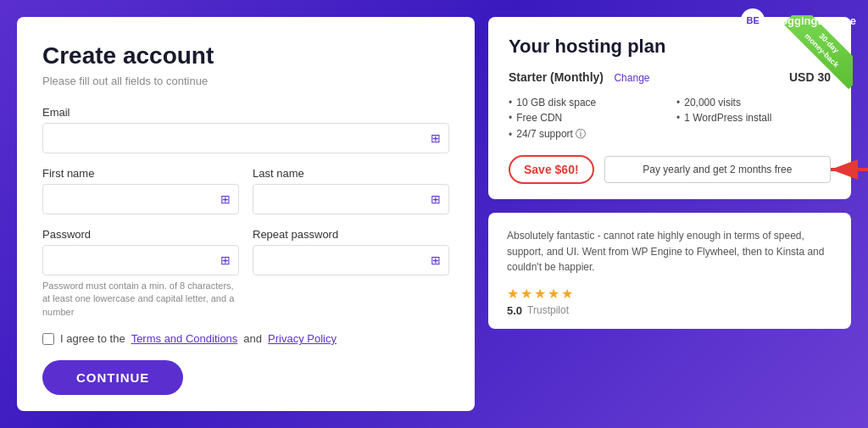 Image resolution: width=868 pixels, height=428 pixels. Describe the element at coordinates (551, 170) in the screenshot. I see `save-badge-button: Save $60!` at that location.